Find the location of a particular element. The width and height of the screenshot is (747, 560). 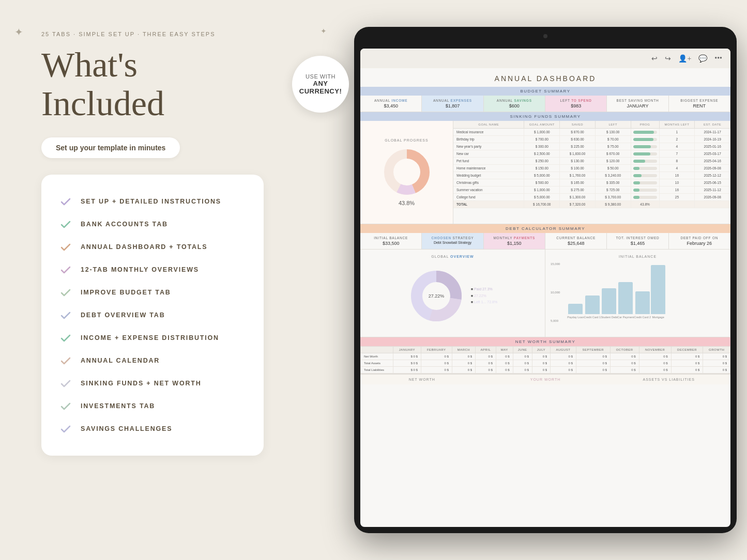

undo-icon: ↩ is located at coordinates (654, 59).